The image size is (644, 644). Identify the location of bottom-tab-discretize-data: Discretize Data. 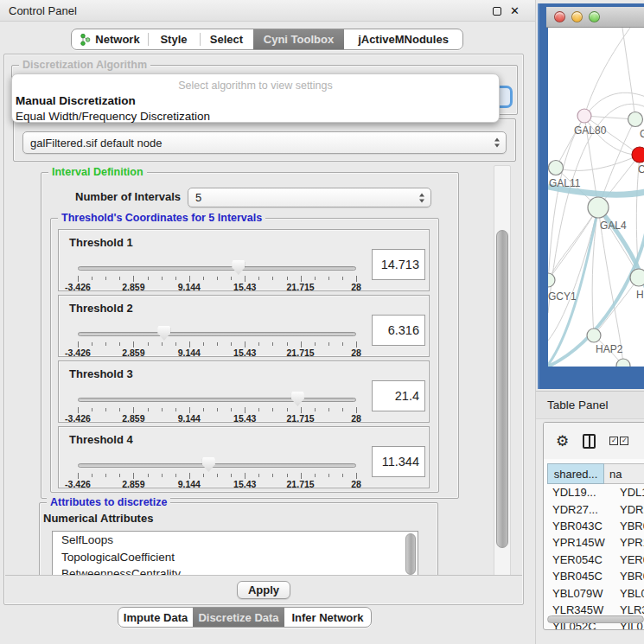
(239, 617).